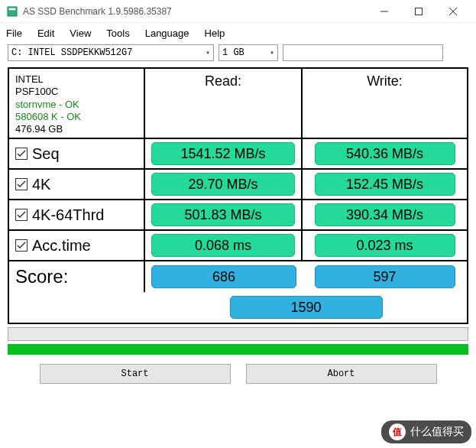 Image resolution: width=476 pixels, height=448 pixels. Describe the element at coordinates (46, 154) in the screenshot. I see `label-seq: Seq` at that location.